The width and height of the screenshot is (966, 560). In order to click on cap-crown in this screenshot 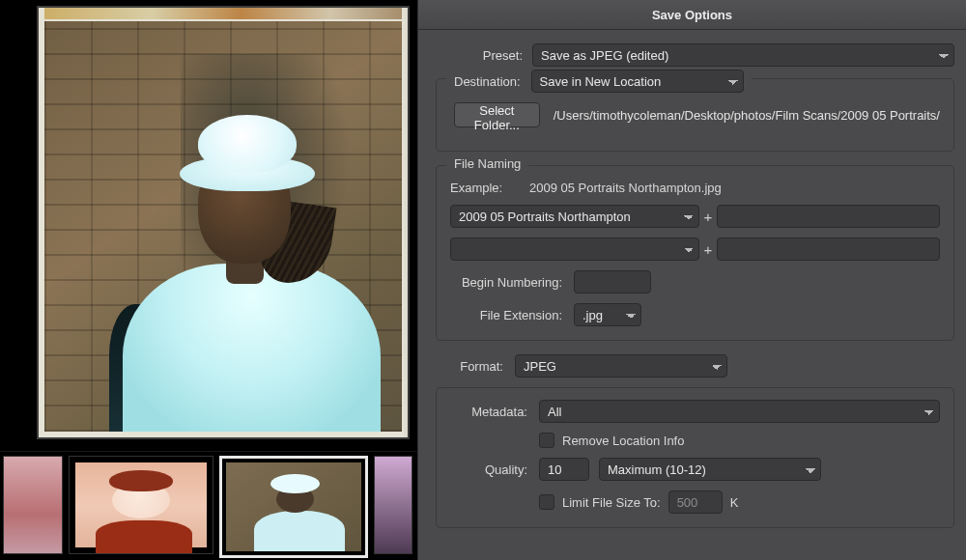, I will do `click(247, 144)`.